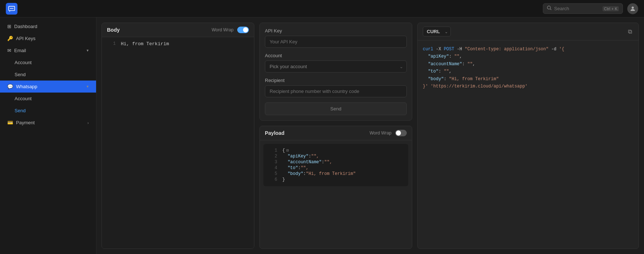 Image resolution: width=644 pixels, height=254 pixels. Describe the element at coordinates (48, 136) in the screenshot. I see `sidebar: ⊞ Dashboard 🔑 API Keys ✉ Email ▾ Account…` at that location.